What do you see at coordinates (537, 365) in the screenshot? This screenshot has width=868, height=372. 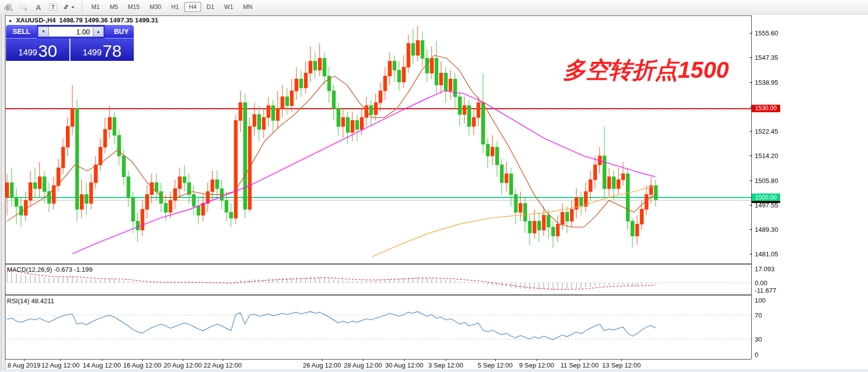 I see `time-axis-label: 9 Sep 12:00` at bounding box center [537, 365].